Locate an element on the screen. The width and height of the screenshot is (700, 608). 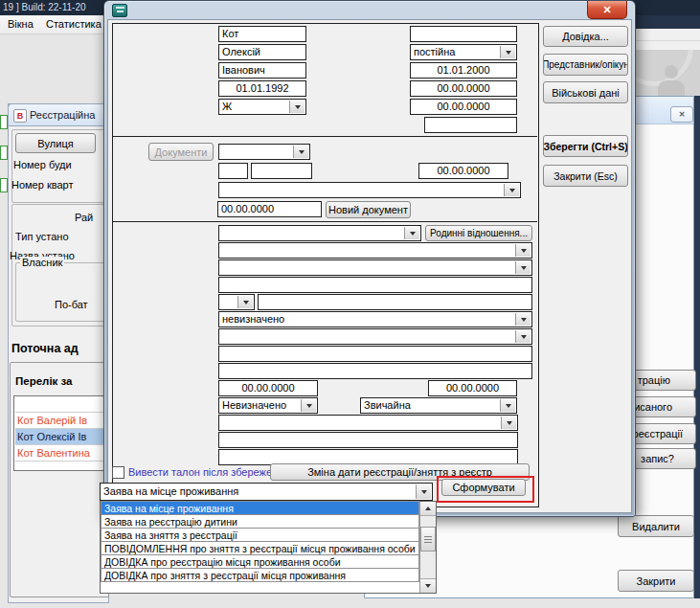
arrived-date-field: 00.00.0000 is located at coordinates (268, 389).